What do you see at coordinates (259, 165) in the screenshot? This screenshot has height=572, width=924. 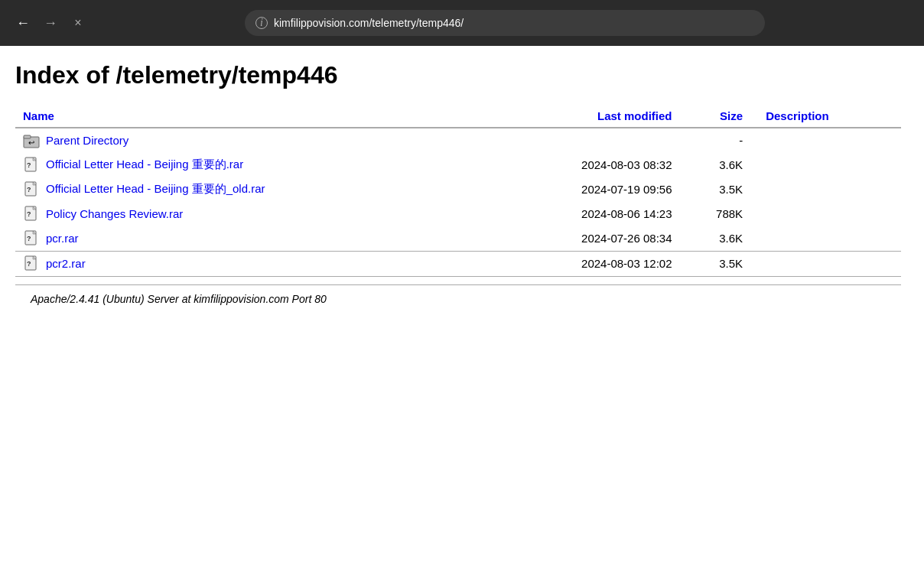 I see `file-name-cell-0: ? Official Letter Head - Beijing 重要的.rar` at bounding box center [259, 165].